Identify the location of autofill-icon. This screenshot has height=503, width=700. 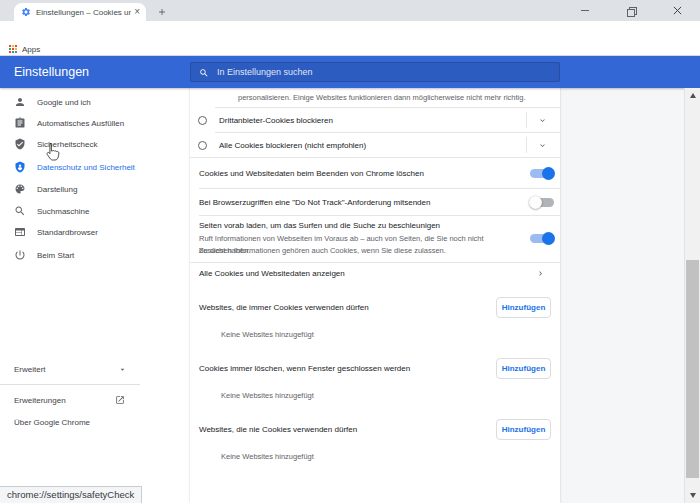
(20, 123).